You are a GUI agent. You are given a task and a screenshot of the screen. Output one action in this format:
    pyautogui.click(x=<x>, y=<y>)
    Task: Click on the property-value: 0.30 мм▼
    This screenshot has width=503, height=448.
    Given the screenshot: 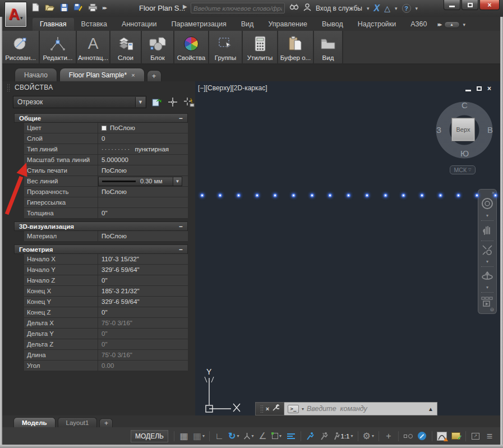 What is the action you would take?
    pyautogui.click(x=143, y=181)
    